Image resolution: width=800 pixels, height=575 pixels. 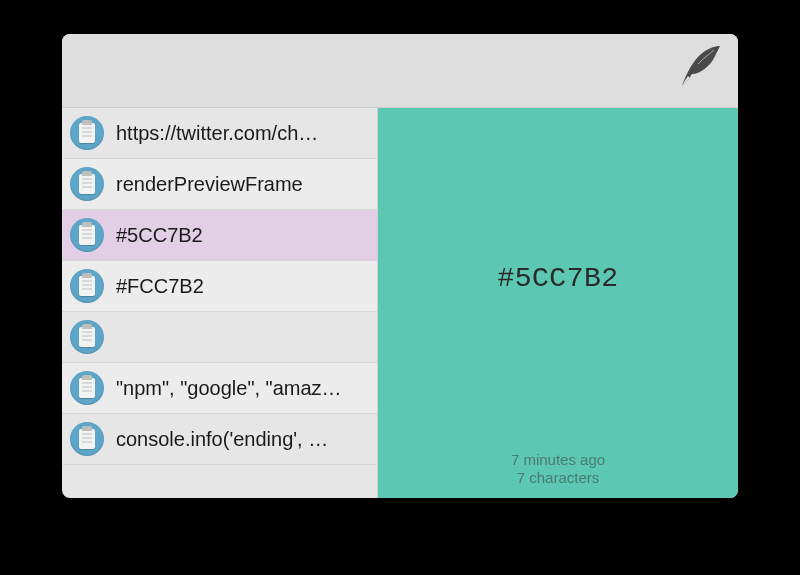 What do you see at coordinates (220, 286) in the screenshot?
I see `list-item: #FCC7B2` at bounding box center [220, 286].